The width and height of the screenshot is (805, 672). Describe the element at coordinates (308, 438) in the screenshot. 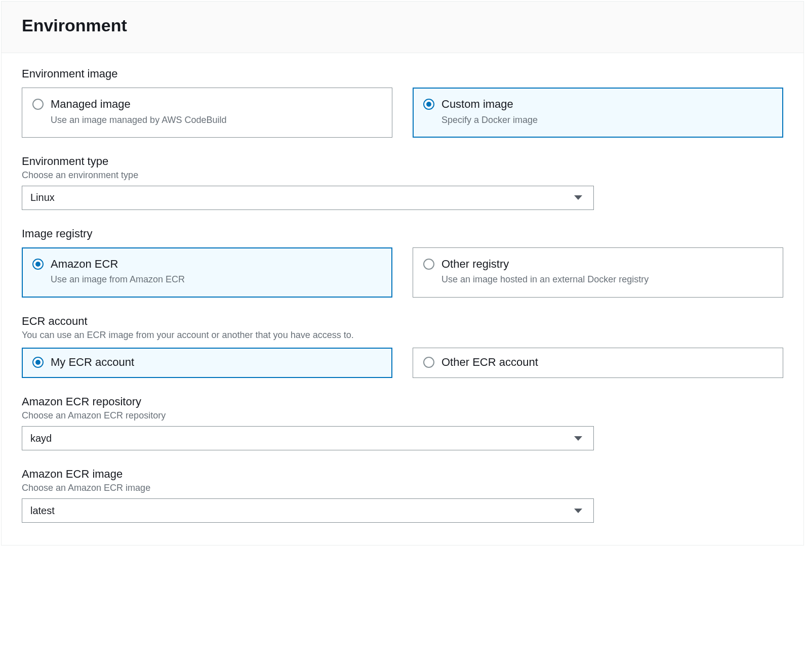

I see `ecr-repository-select: kayd` at that location.